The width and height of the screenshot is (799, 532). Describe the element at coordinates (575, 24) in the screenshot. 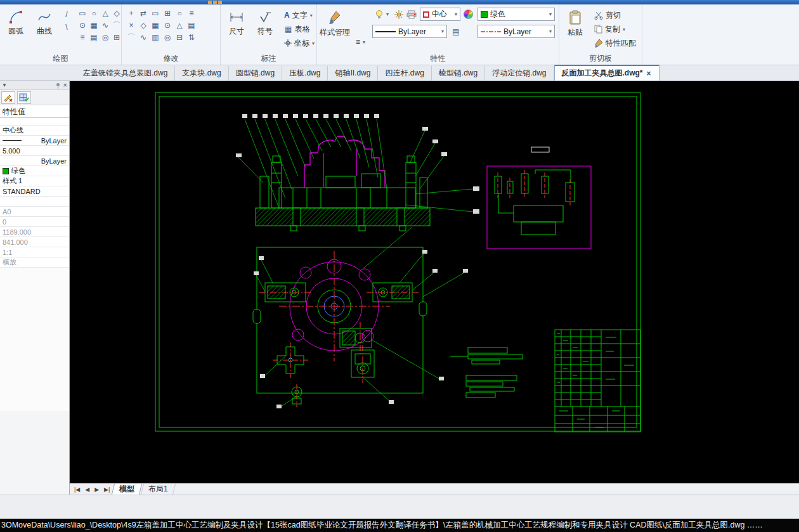

I see `paste-button: 粘贴` at that location.